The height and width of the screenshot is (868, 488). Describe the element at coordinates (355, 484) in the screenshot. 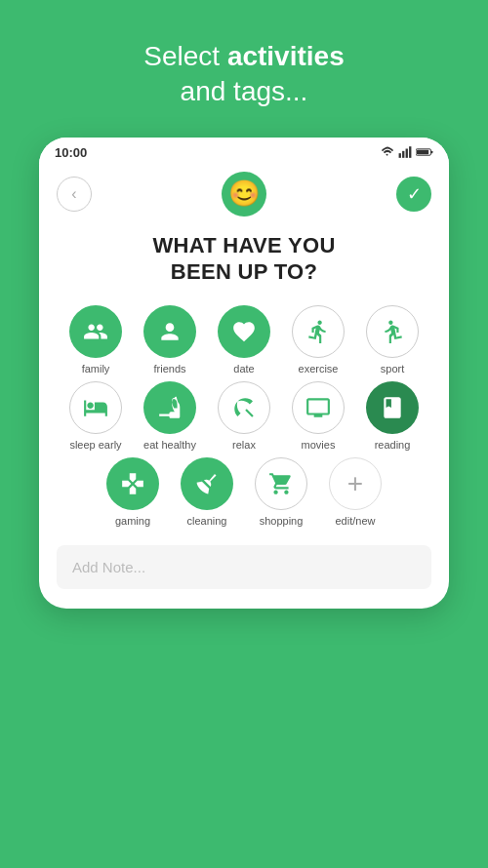

I see `plus-icon: +` at that location.